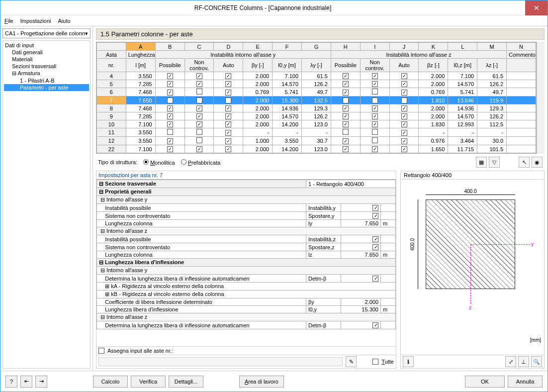  I want to click on pick-button: ↖, so click(524, 162).